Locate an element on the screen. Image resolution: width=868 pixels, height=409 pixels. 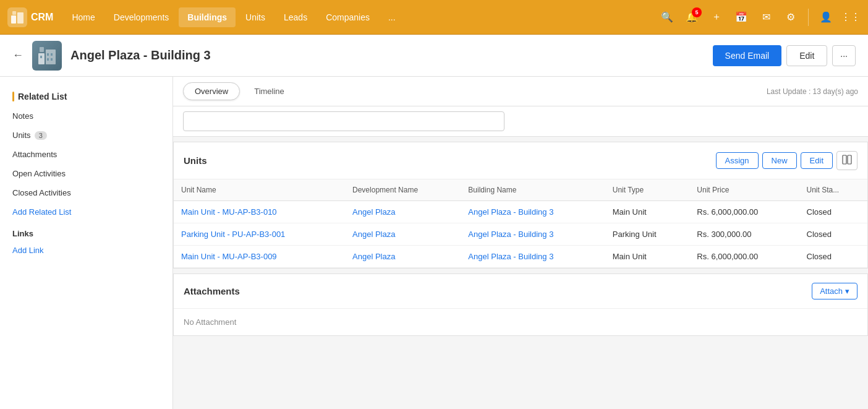
units-section-title: Units is located at coordinates (195, 161).